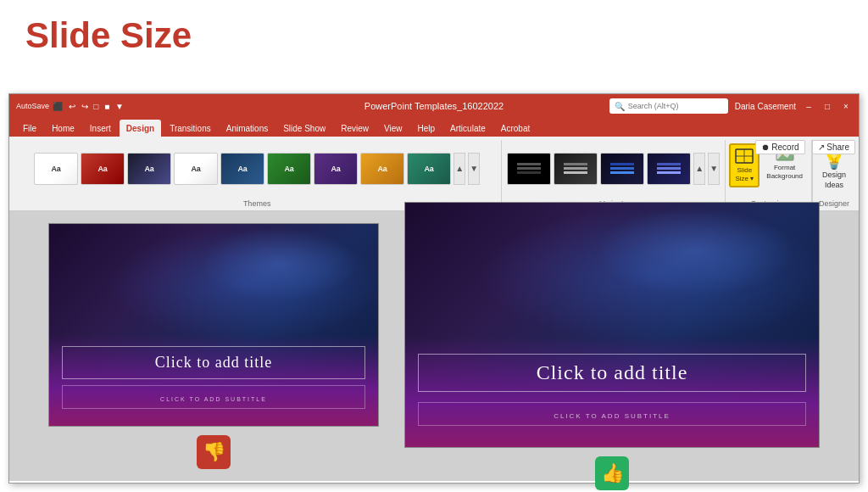 This screenshot has height=492, width=868. What do you see at coordinates (515, 128) in the screenshot?
I see `tab-acrobat: Acrobat` at bounding box center [515, 128].